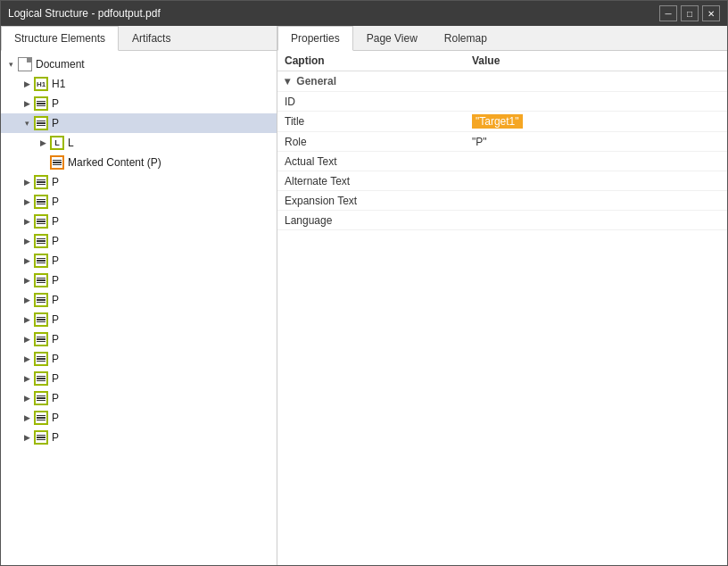 This screenshot has width=728, height=566. What do you see at coordinates (41, 437) in the screenshot?
I see `p16-icon` at bounding box center [41, 437].